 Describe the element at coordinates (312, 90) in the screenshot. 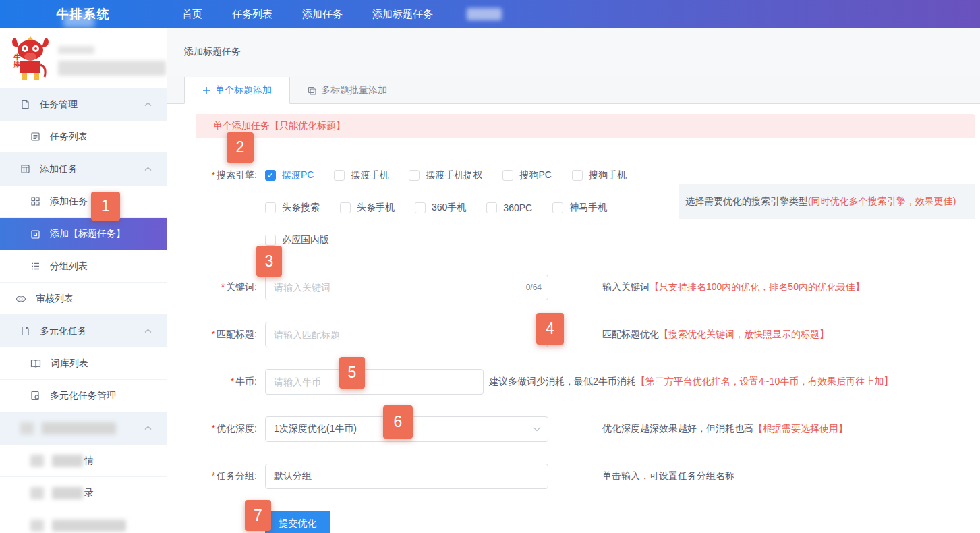

I see `batch-add-icon` at that location.